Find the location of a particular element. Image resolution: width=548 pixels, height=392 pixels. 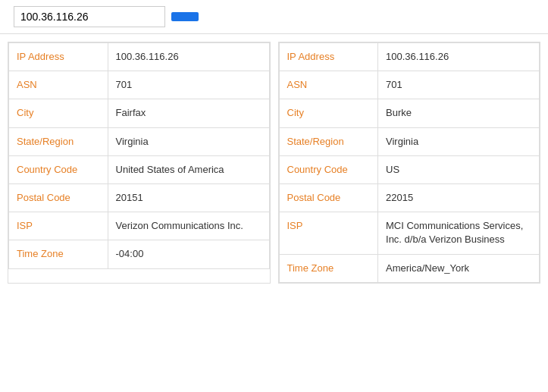

table-row: Postal Code22015 is located at coordinates (409, 197).